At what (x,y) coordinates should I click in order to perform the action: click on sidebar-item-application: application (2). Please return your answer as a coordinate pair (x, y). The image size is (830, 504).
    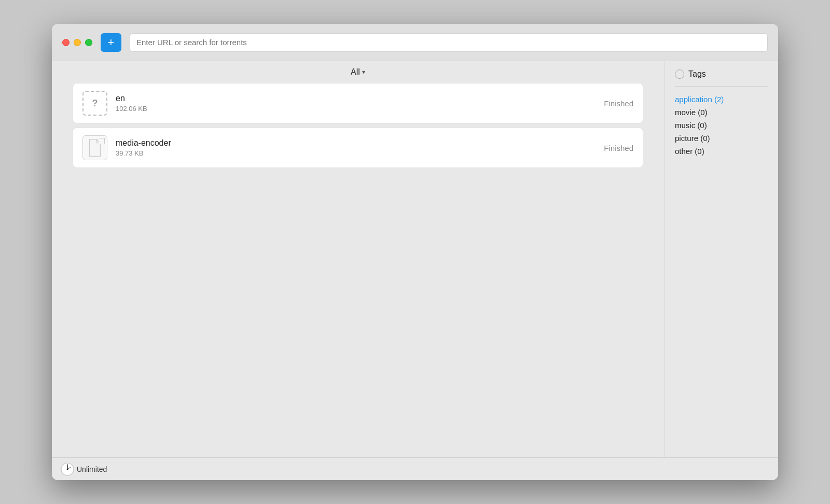
    Looking at the image, I should click on (721, 100).